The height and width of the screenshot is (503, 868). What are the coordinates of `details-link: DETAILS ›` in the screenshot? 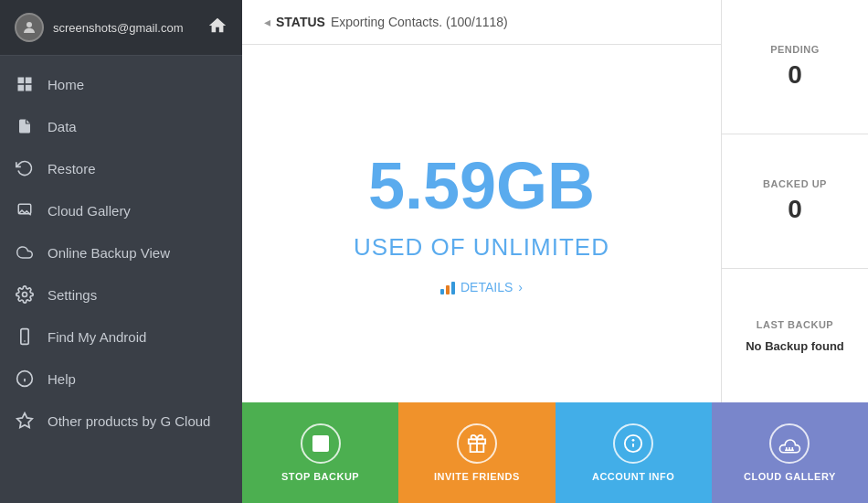 It's located at (482, 287).